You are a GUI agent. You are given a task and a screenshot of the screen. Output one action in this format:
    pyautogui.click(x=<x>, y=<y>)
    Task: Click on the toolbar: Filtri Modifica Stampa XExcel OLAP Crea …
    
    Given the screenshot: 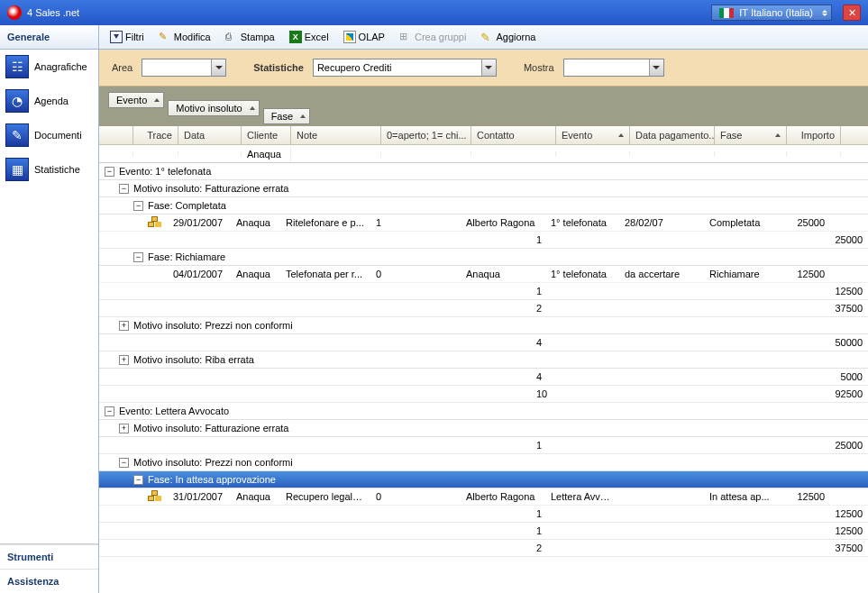 What is the action you would take?
    pyautogui.click(x=483, y=38)
    